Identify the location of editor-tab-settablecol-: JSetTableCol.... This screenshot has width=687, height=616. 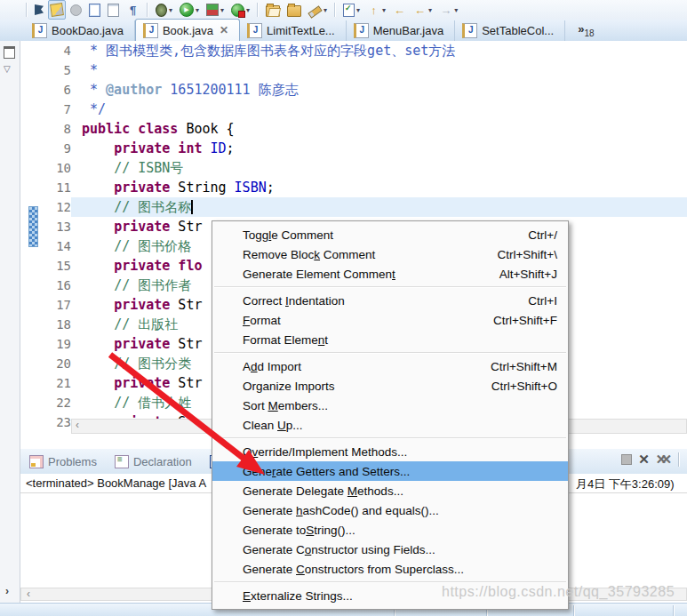
(510, 30).